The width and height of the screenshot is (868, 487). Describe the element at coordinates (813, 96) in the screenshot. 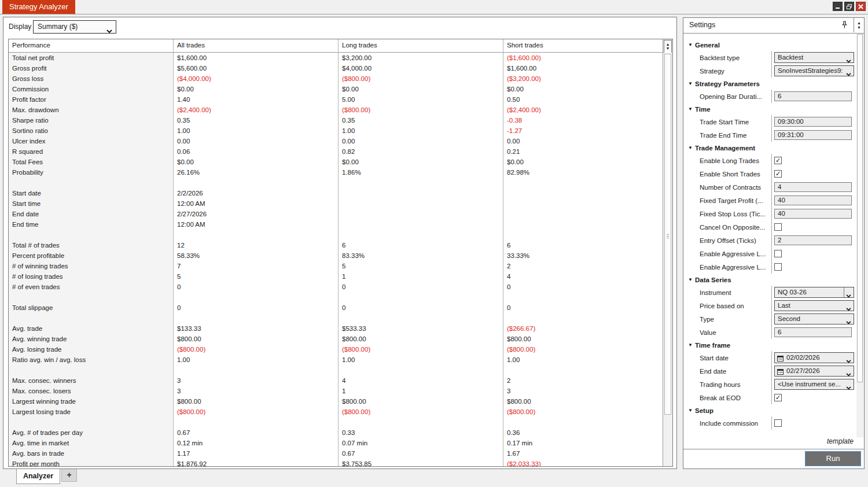

I see `input-opening-bar-durati: 6` at that location.